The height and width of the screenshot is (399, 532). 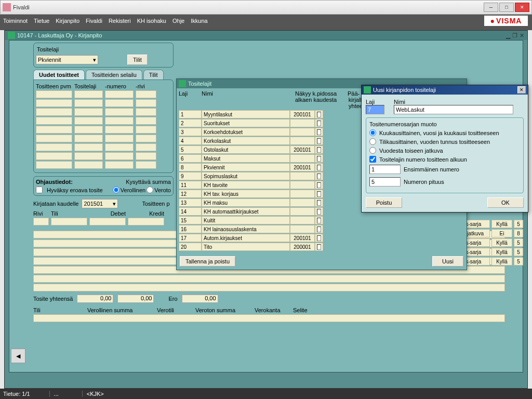 What do you see at coordinates (95, 299) in the screenshot?
I see `sum1: 0,00` at bounding box center [95, 299].